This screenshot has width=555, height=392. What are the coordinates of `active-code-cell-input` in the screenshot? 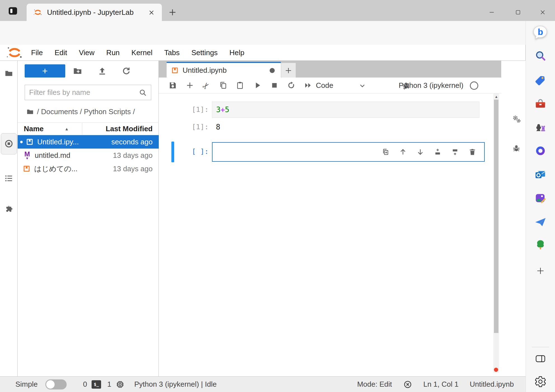 It's located at (348, 152).